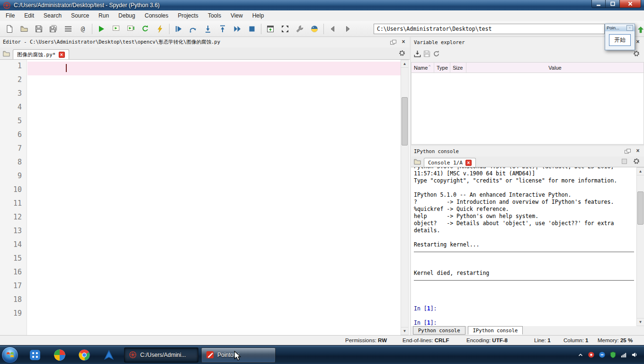 Image resolution: width=644 pixels, height=364 pixels. Describe the element at coordinates (239, 355) in the screenshot. I see `taskbar-button-pointofix: Pointofix` at that location.